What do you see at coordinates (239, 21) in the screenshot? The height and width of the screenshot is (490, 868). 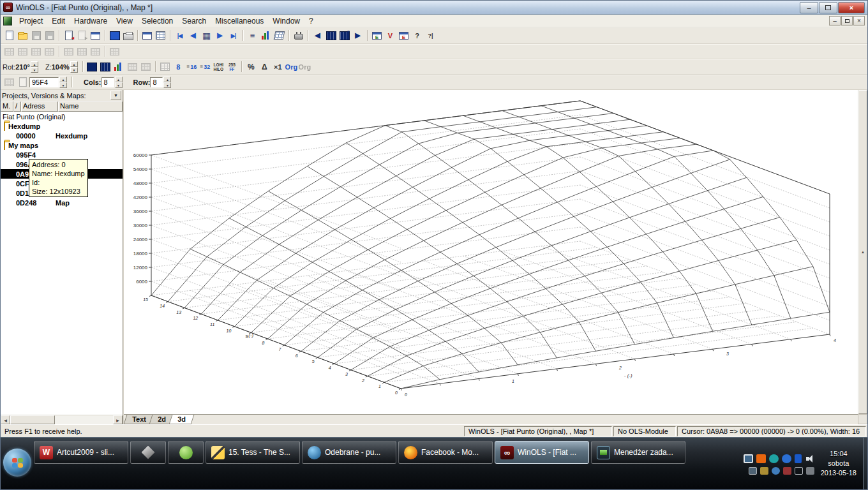 I see `menu-item-miscellaneous: Miscellaneous` at bounding box center [239, 21].